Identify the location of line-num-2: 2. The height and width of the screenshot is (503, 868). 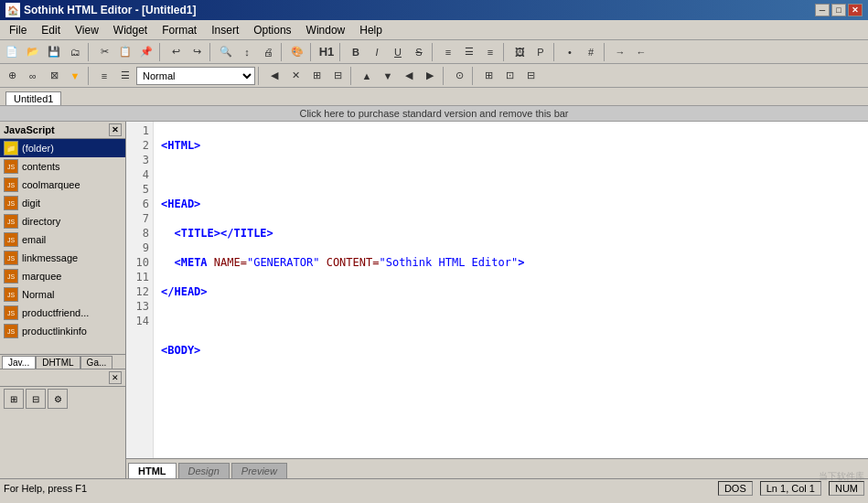
(139, 145).